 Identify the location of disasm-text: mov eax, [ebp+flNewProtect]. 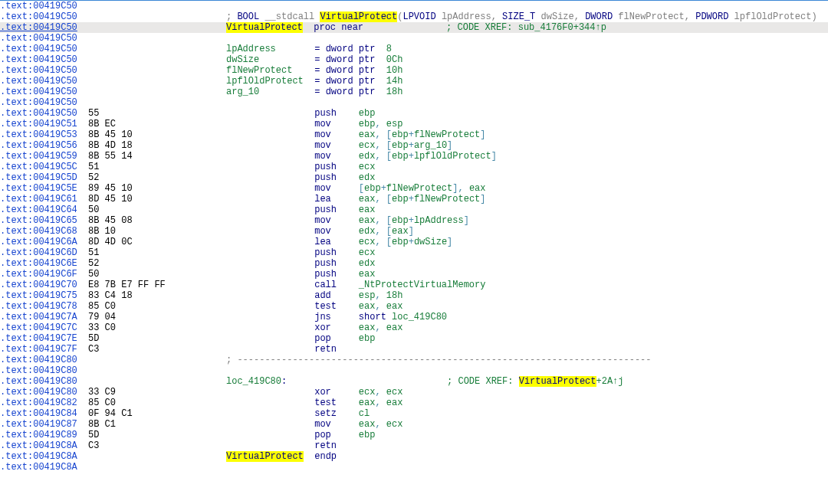
(527, 135).